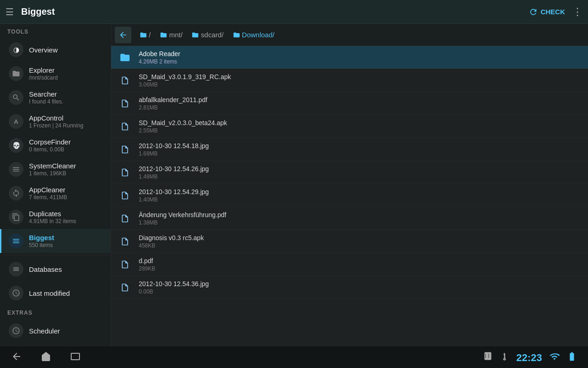  What do you see at coordinates (361, 77) in the screenshot?
I see `file-name: SD_Maid_v3.0.1.9_319_RC.apk` at bounding box center [361, 77].